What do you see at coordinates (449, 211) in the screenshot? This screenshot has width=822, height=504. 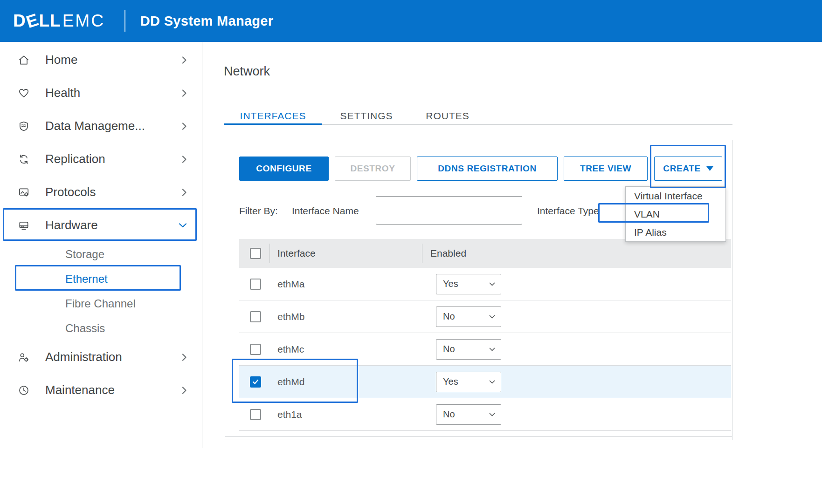 I see `interface-name-input` at bounding box center [449, 211].